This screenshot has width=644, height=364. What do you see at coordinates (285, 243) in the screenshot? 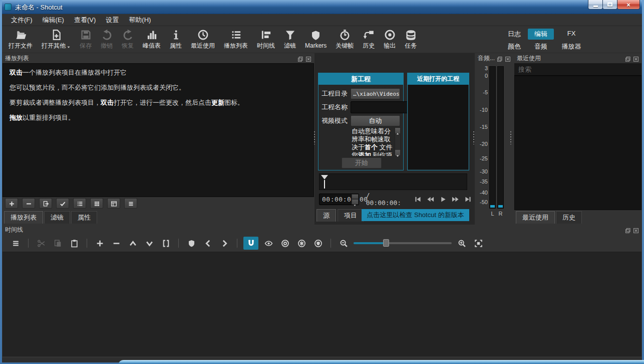
I see `ripple-toggle` at bounding box center [285, 243].